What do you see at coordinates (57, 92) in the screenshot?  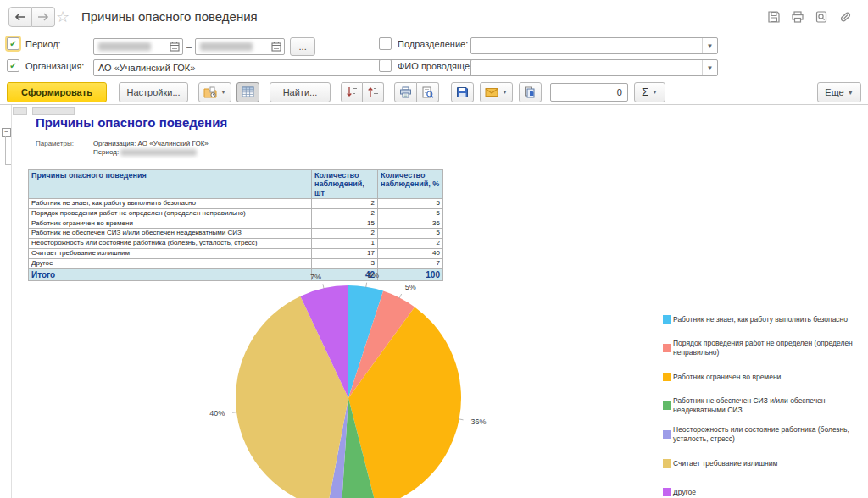 I see `generate-button: Сформировать` at bounding box center [57, 92].